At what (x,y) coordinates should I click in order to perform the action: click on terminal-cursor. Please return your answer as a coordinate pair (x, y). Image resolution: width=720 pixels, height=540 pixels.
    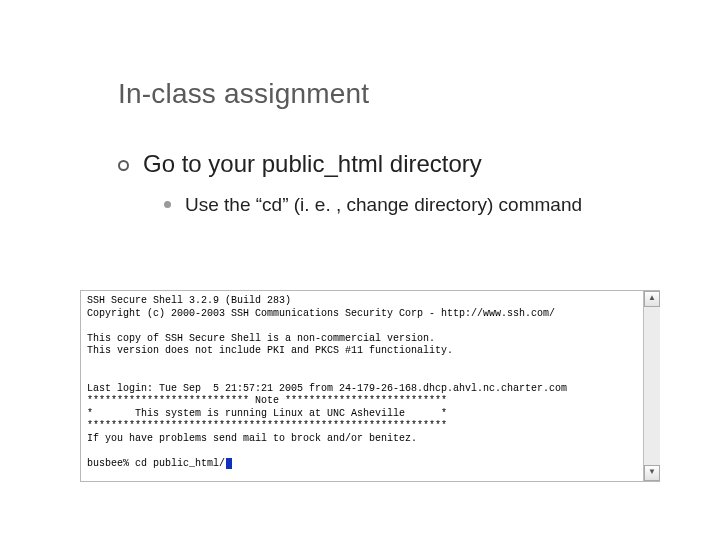
    Looking at the image, I should click on (229, 464).